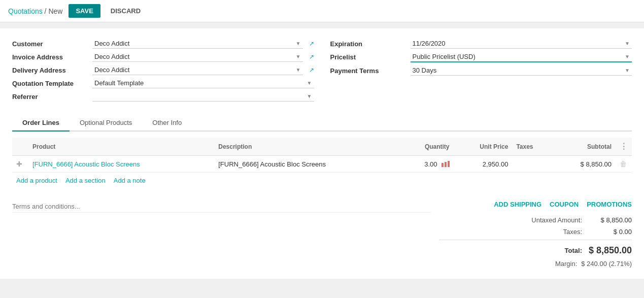  What do you see at coordinates (564, 204) in the screenshot?
I see `coupon-link: COUPON` at bounding box center [564, 204].